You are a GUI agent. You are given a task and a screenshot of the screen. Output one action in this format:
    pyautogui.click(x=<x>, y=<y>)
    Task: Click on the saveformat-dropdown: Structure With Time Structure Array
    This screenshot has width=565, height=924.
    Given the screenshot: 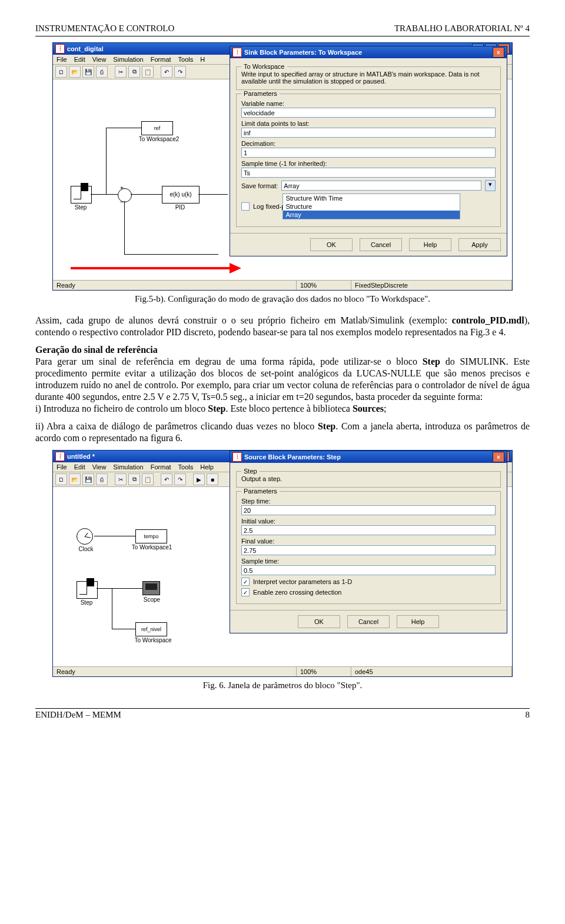 What is the action you would take?
    pyautogui.click(x=371, y=206)
    